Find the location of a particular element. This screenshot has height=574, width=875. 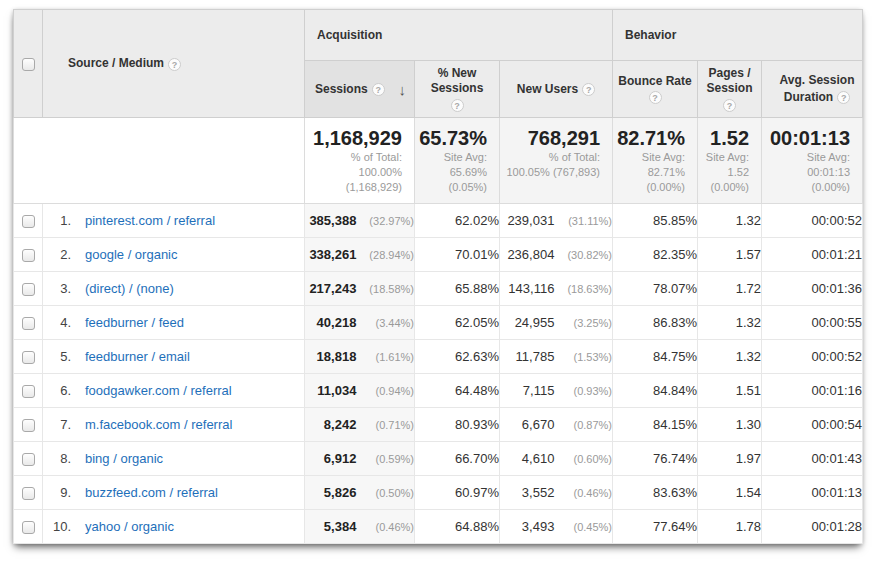

new-users-cell: 7,115 (0.93%) is located at coordinates (556, 390).